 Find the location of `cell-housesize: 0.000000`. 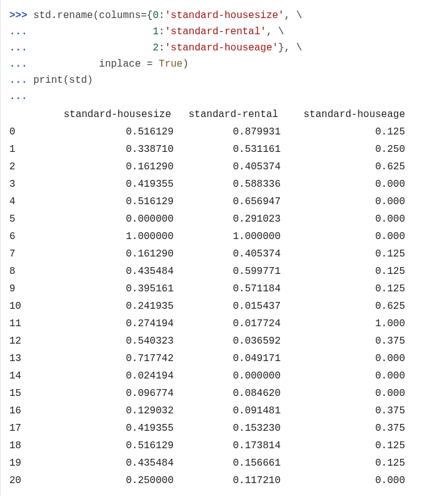

cell-housesize: 0.000000 is located at coordinates (110, 219).